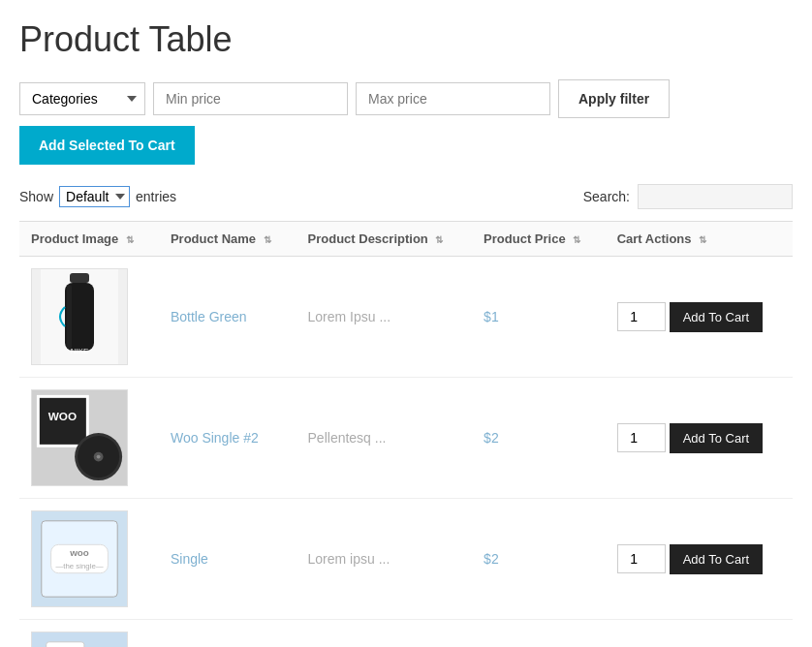 The width and height of the screenshot is (812, 647). I want to click on add-to-cart-button-0: Add To Cart, so click(716, 318).